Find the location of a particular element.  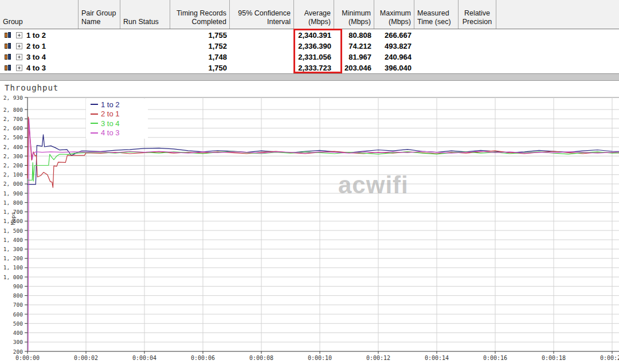

cell-max_mbps: 396.040 is located at coordinates (394, 68).